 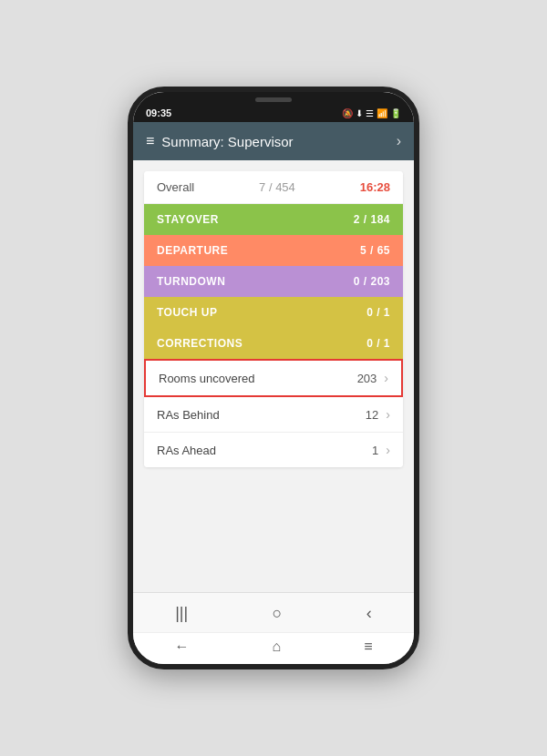 I want to click on app-bar-title: Summary: Supervisor, so click(x=227, y=142).